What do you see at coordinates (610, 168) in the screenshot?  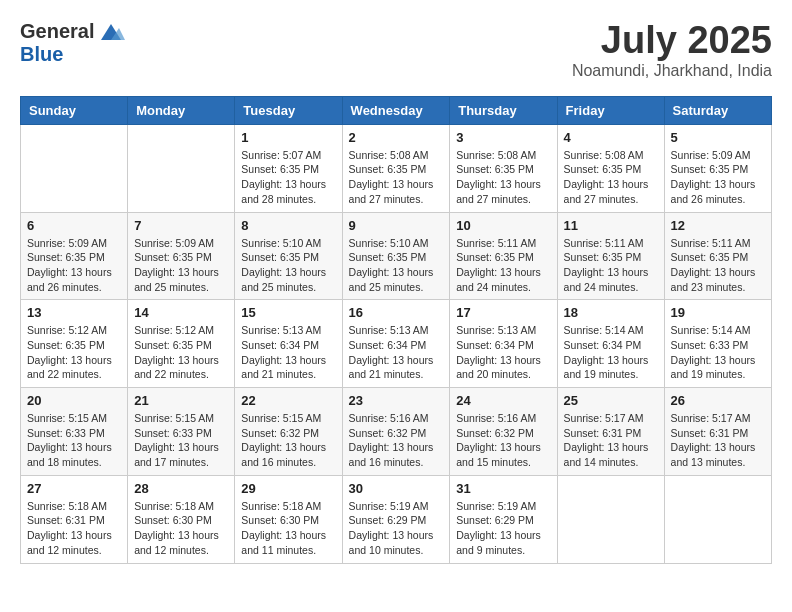 I see `calendar-cell: 4Sunrise: 5:08 AM Sunset: 6:35 PM Daylig…` at bounding box center [610, 168].